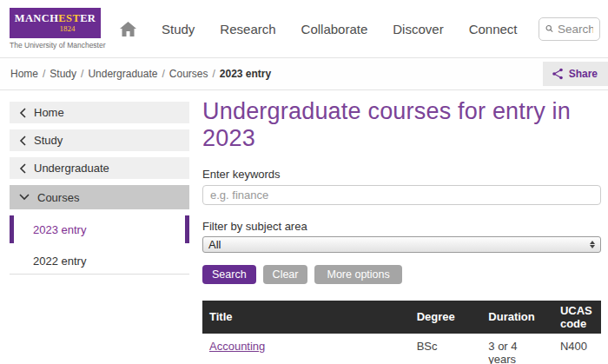 This screenshot has height=364, width=608. What do you see at coordinates (56, 23) in the screenshot?
I see `logo-crest: MANCHESTER 1824` at bounding box center [56, 23].